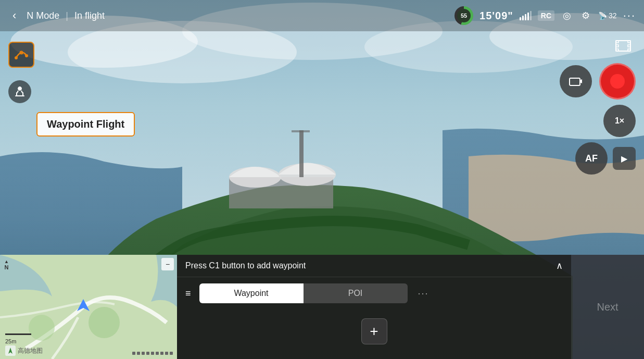 The image size is (644, 359). Describe the element at coordinates (623, 47) in the screenshot. I see `film-icon` at that location.